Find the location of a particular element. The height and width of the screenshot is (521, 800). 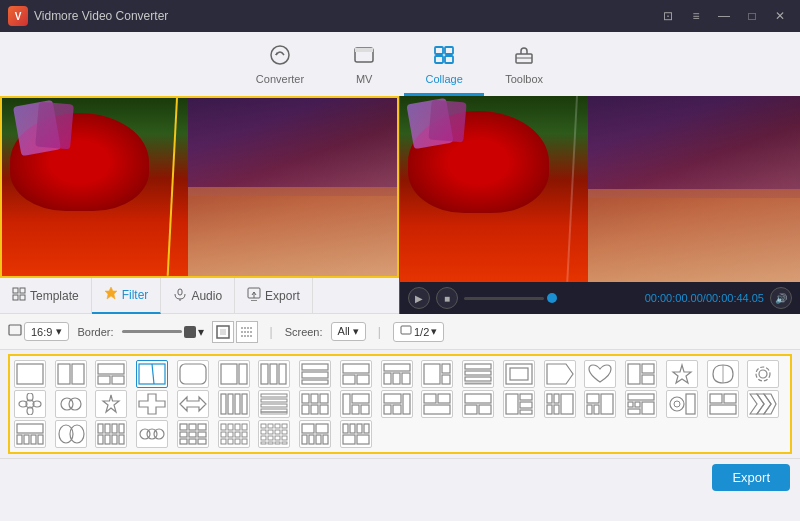

progress-handle is located at coordinates (552, 298).